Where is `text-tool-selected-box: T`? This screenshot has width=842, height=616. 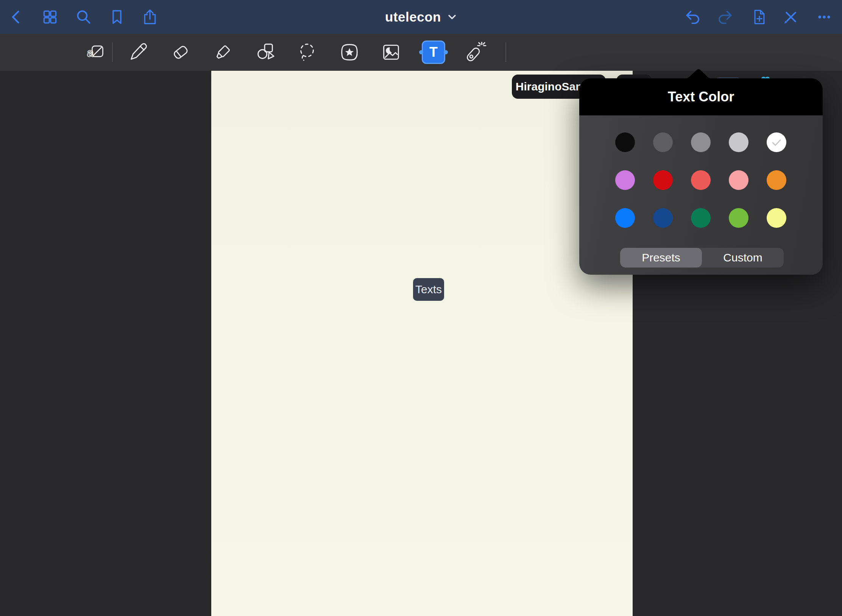
text-tool-selected-box: T is located at coordinates (433, 52).